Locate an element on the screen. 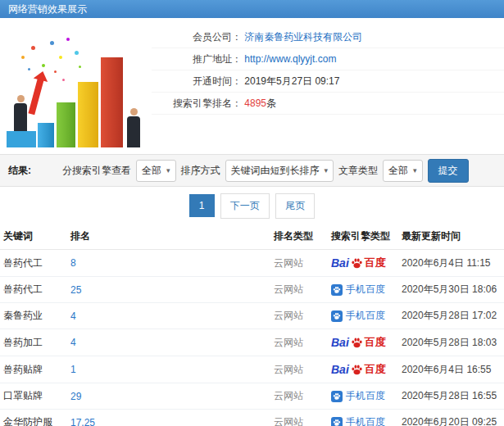  company-label: 会员公司： is located at coordinates (197, 38).